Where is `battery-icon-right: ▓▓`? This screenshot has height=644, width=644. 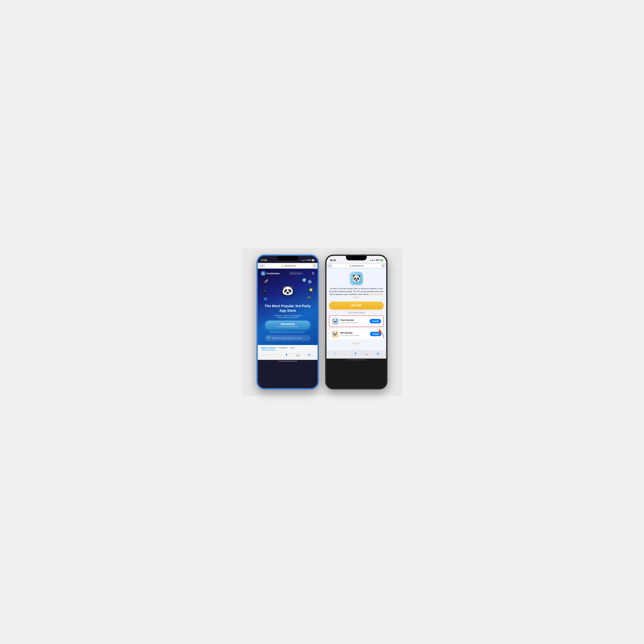
battery-icon-right: ▓▓ is located at coordinates (382, 260).